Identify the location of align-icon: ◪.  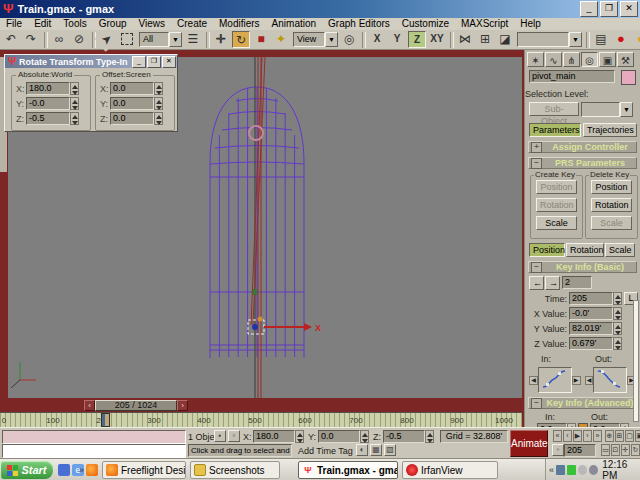
(505, 40).